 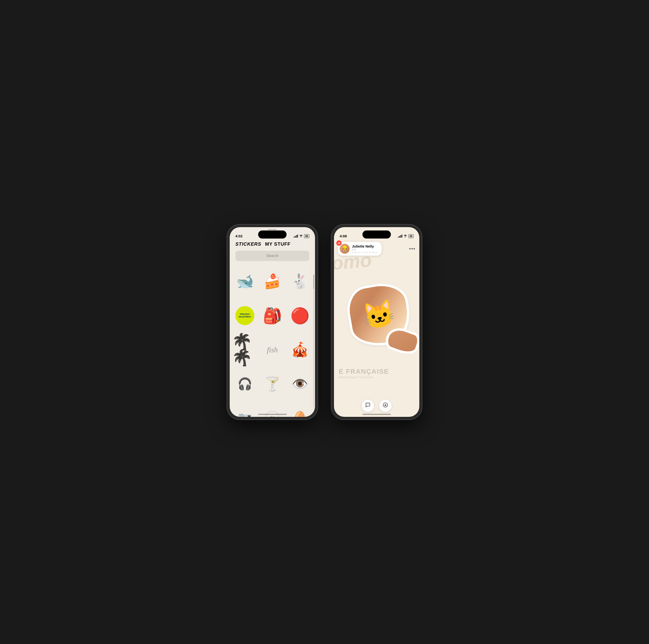 I want to click on sticker-eye: 👁️, so click(x=300, y=384).